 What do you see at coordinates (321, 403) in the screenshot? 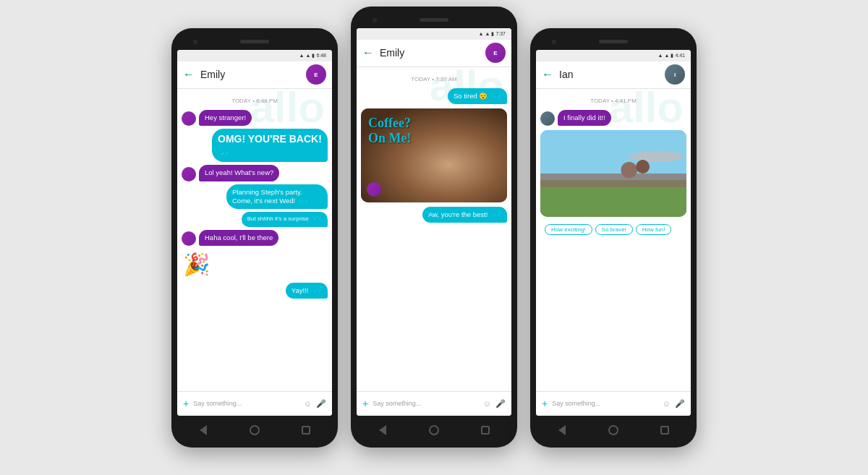
I see `mic-icon-1: 🎤` at bounding box center [321, 403].